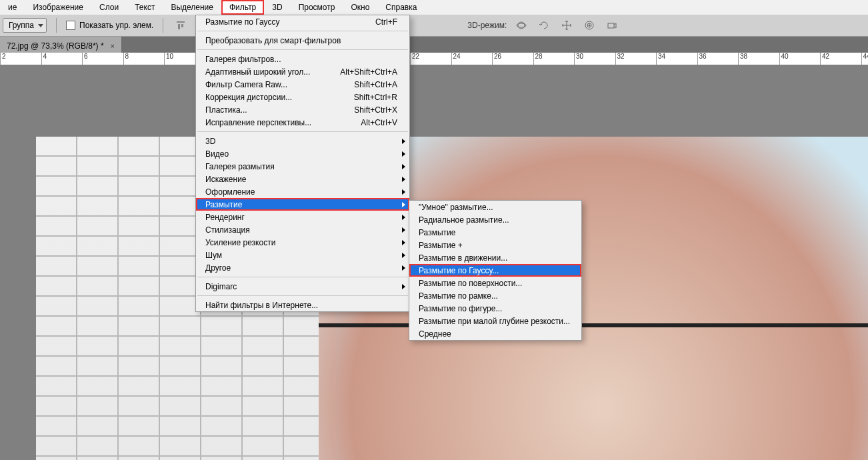  What do you see at coordinates (55, 46) in the screenshot?
I see `document-tab-title: 72.jpg @ 73,3% (RGB/8*) *` at bounding box center [55, 46].